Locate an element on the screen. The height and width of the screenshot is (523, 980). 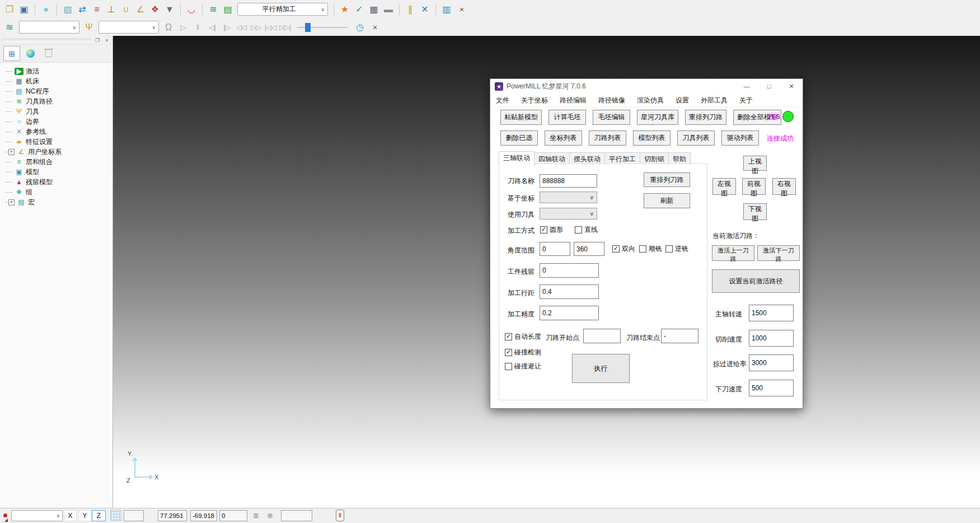
circle-checkbox: 圆形 is located at coordinates (552, 230).